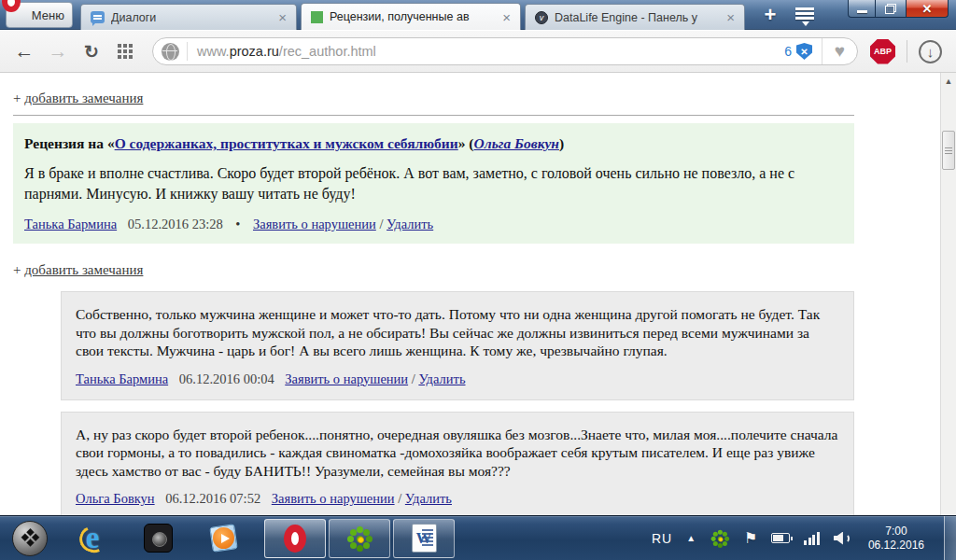 The image size is (956, 560). Describe the element at coordinates (691, 538) in the screenshot. I see `tray-expand-icon: ▲` at that location.